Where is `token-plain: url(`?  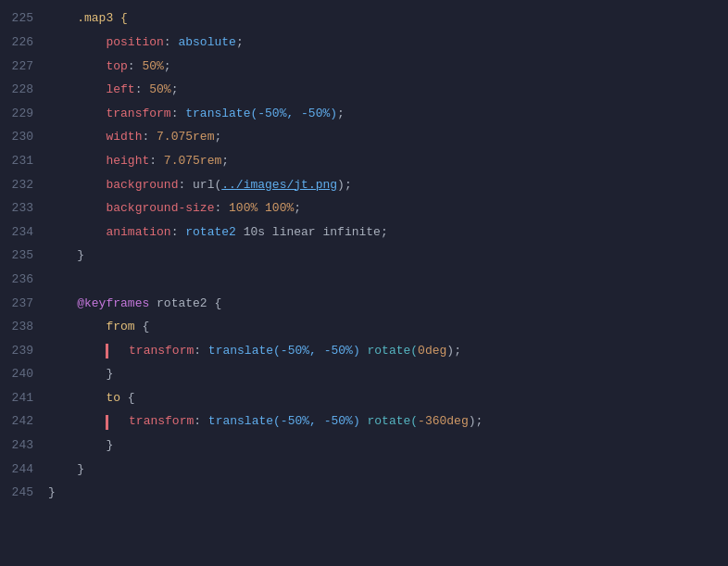 token-plain: url( is located at coordinates (207, 185).